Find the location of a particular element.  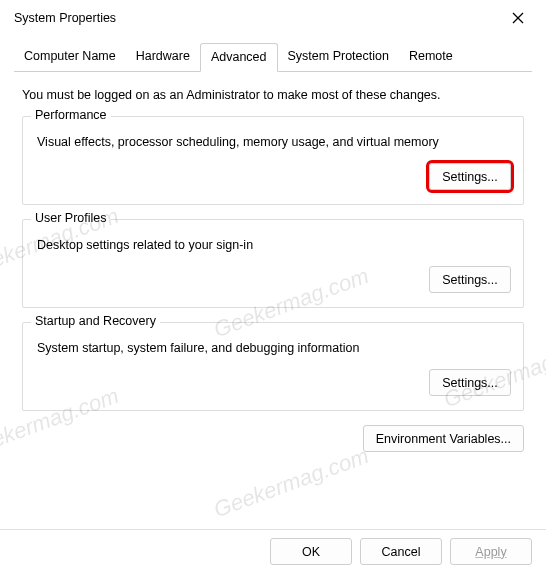

group-startup-desc: System startup, system failure, and debu… is located at coordinates (274, 348).